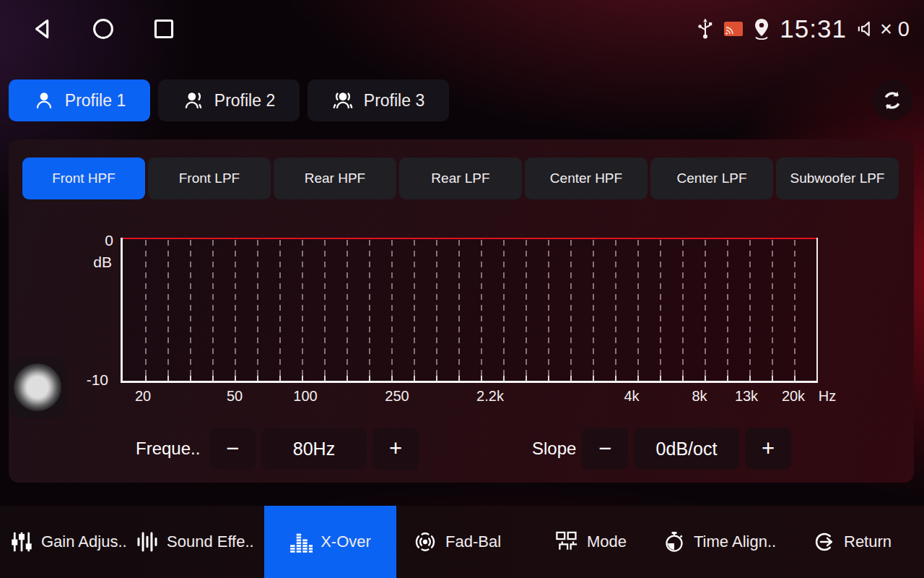 The width and height of the screenshot is (924, 578). What do you see at coordinates (164, 29) in the screenshot?
I see `recents-icon` at bounding box center [164, 29].